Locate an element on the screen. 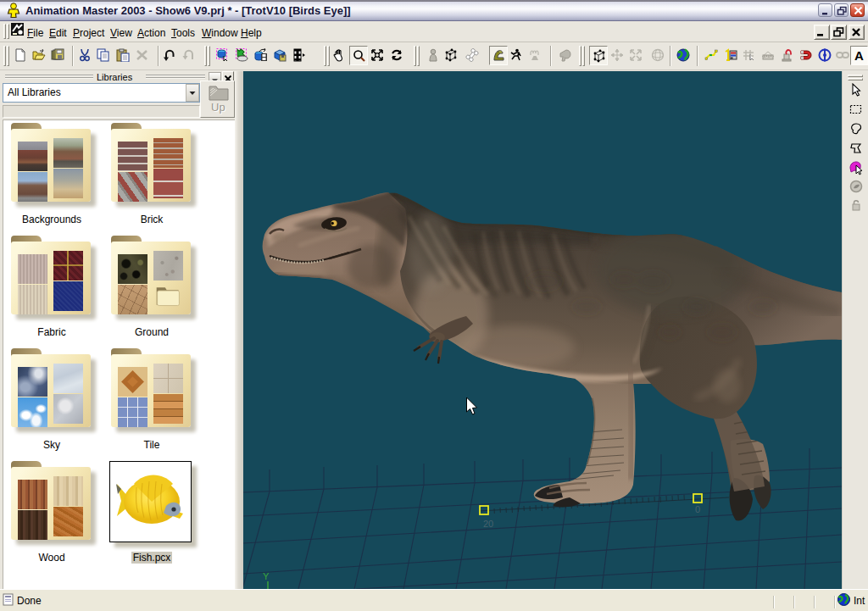  svg-text: Y is located at coordinates (266, 576).